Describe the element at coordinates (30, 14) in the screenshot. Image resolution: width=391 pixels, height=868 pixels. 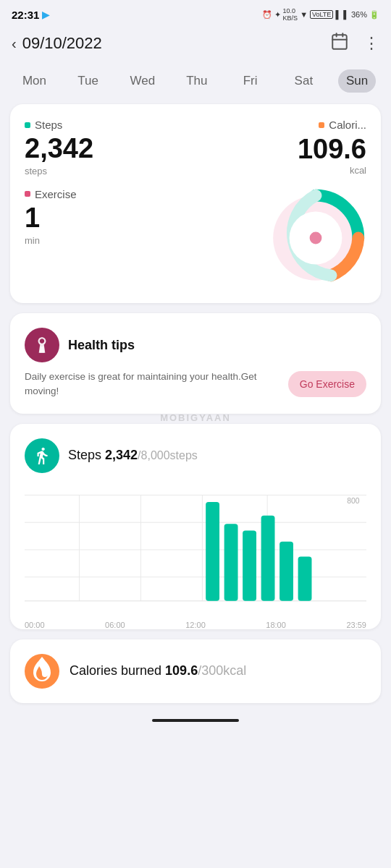
I see `status-time-area: 22:31 ▶` at that location.